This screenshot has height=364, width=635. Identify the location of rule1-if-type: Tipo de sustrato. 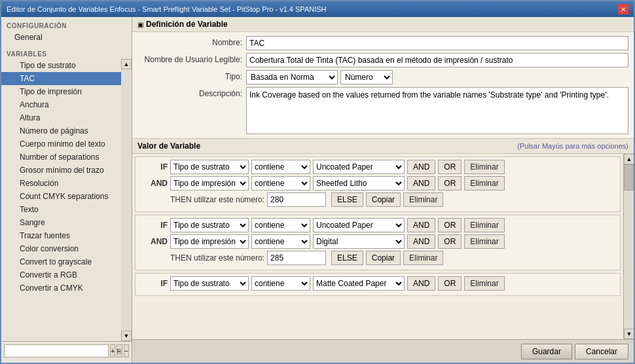
(209, 167).